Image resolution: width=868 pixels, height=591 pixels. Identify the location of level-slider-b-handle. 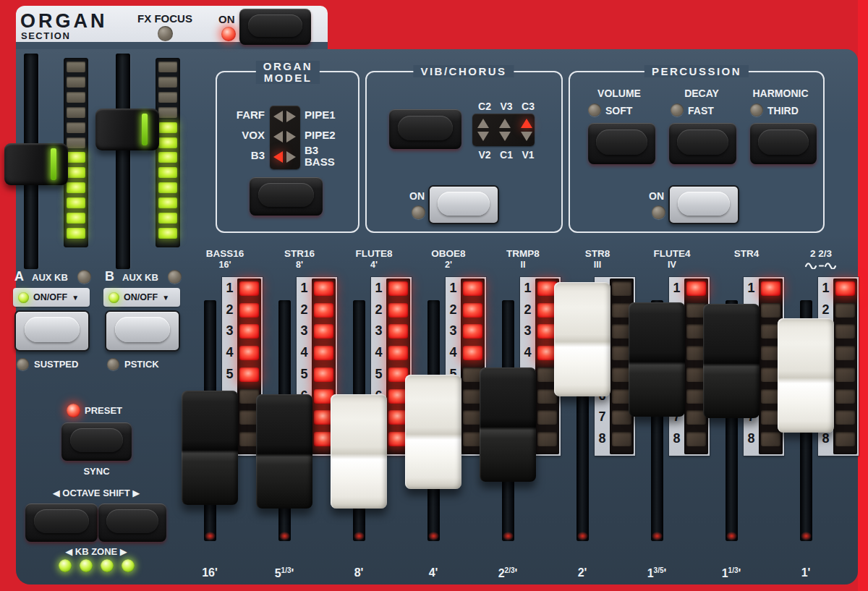
(127, 129).